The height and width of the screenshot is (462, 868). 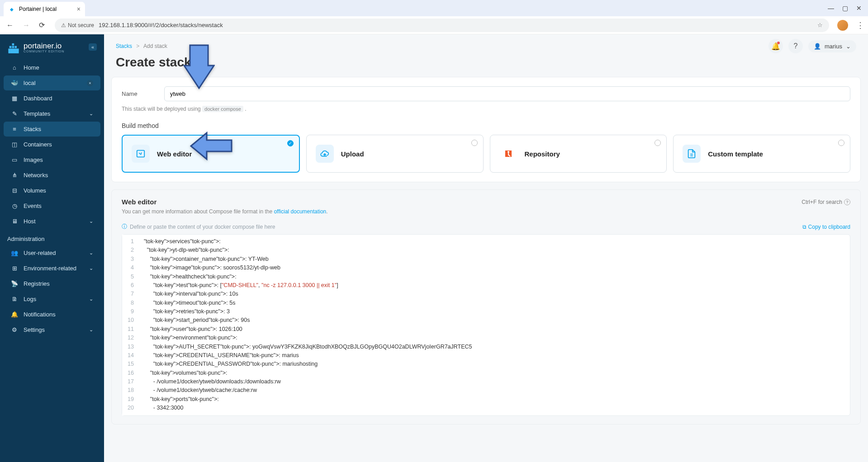 I want to click on build-methods: Web editorUploadRepositoryCustom templat…, so click(x=486, y=154).